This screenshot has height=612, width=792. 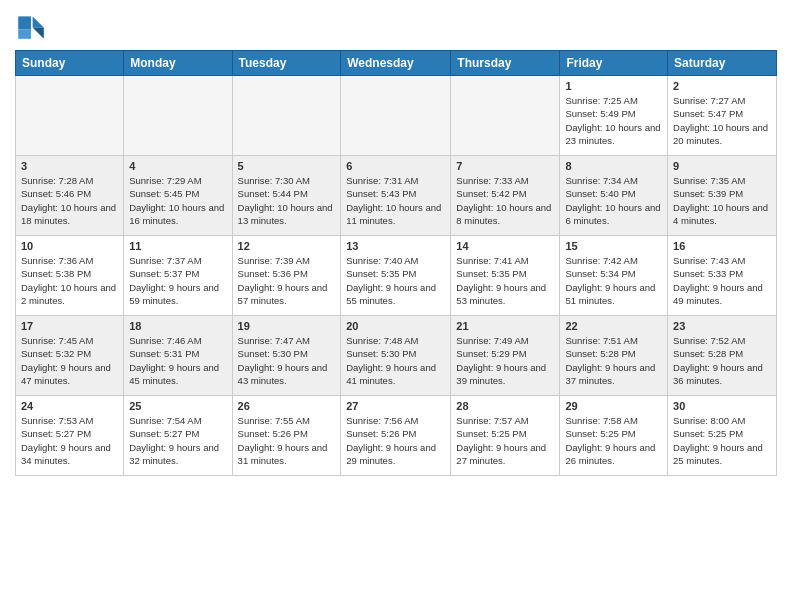 I want to click on day-number: 21, so click(x=505, y=326).